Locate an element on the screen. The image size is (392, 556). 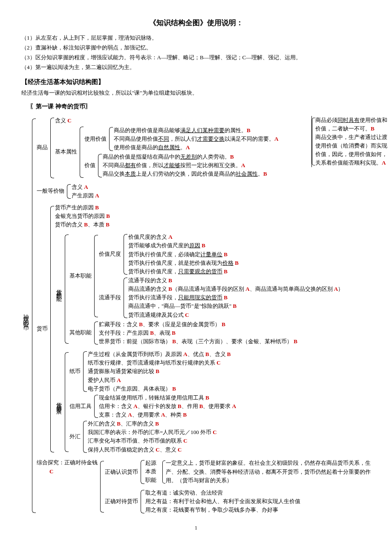
node-shangpin: 商品 含义 C 基本属性 使用价值 商品的使用价 is located at coordinates (204, 148).